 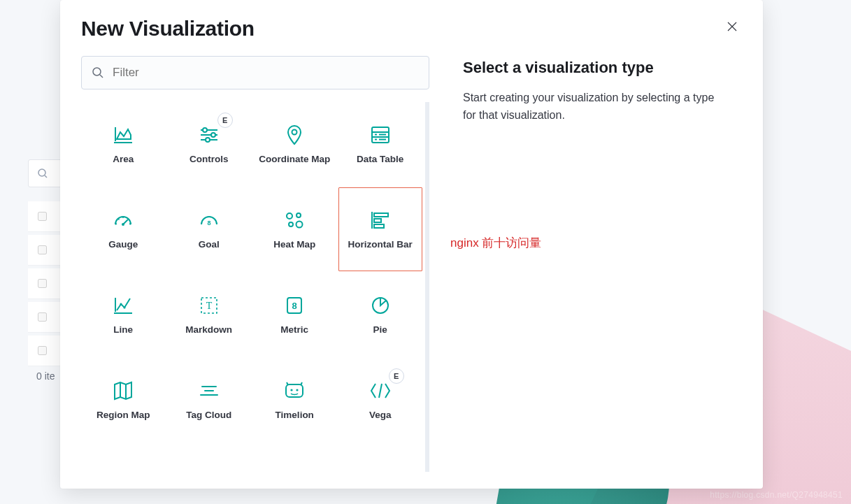 What do you see at coordinates (603, 68) in the screenshot?
I see `help-title: Select a visualization type` at bounding box center [603, 68].